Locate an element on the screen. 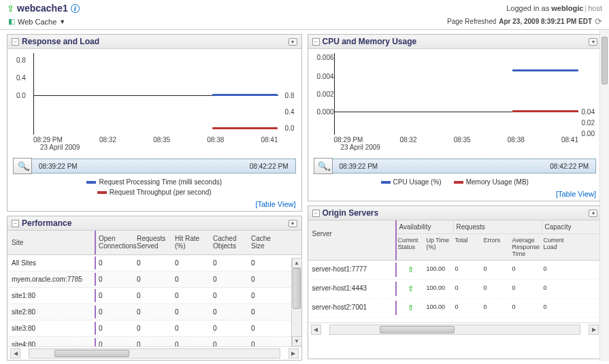  cache-icon: ◧ is located at coordinates (12, 22).